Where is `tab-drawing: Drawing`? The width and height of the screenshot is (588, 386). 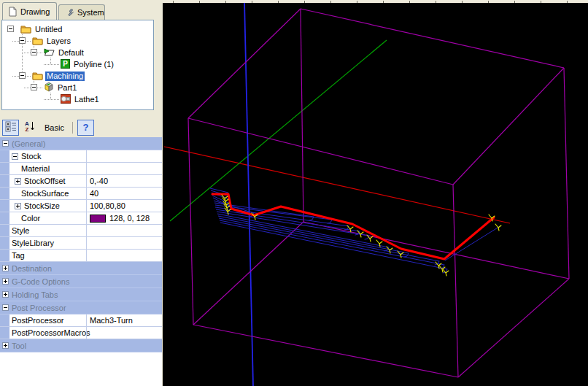
tab-drawing: Drawing is located at coordinates (29, 11).